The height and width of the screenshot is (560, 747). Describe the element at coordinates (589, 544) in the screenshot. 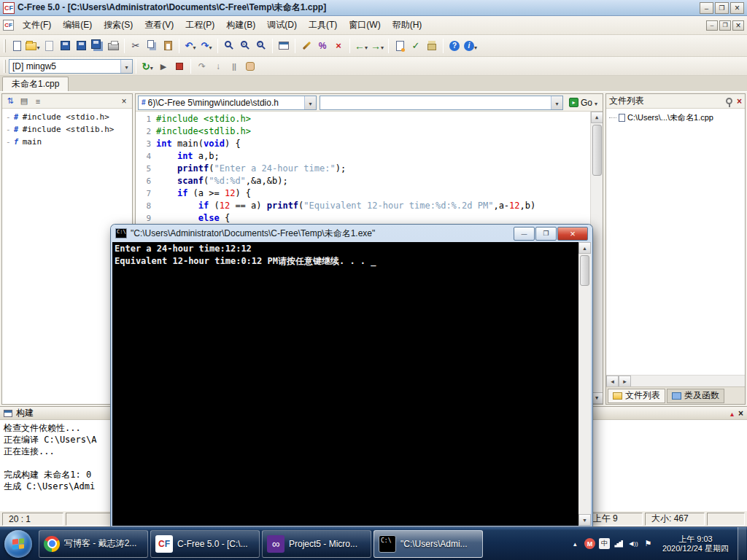

I see `tray-app-icon` at that location.